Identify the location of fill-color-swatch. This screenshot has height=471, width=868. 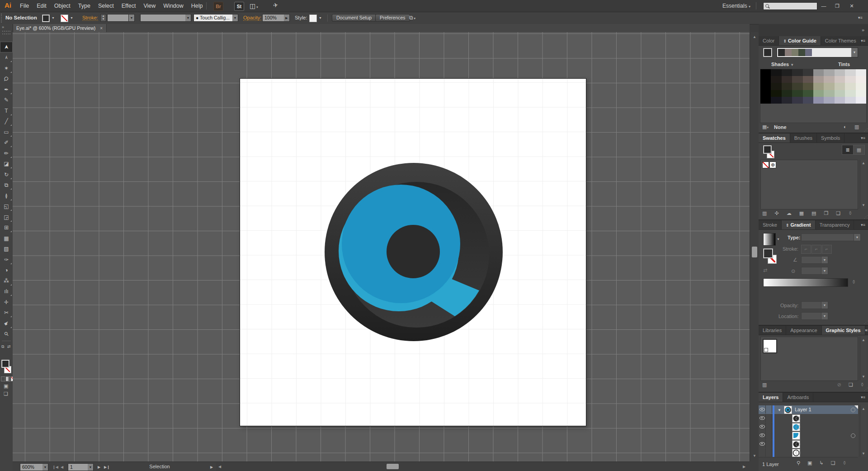
(46, 18).